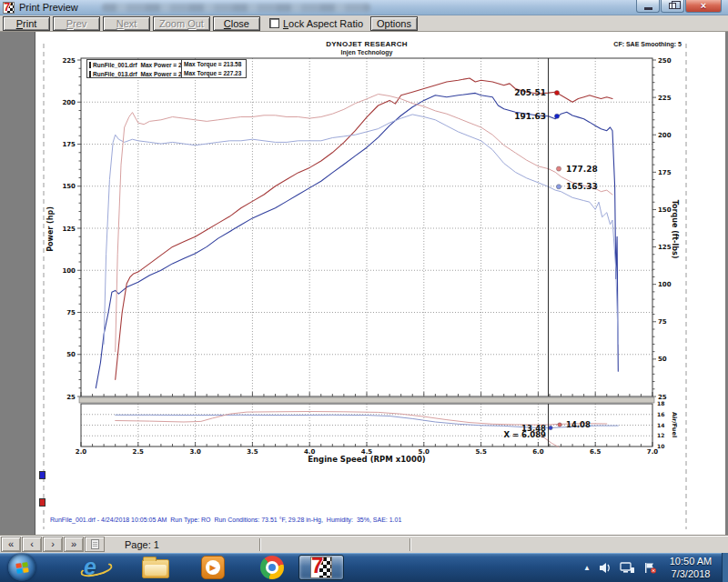 The height and width of the screenshot is (582, 728). What do you see at coordinates (95, 544) in the screenshot?
I see `page-icon` at bounding box center [95, 544].